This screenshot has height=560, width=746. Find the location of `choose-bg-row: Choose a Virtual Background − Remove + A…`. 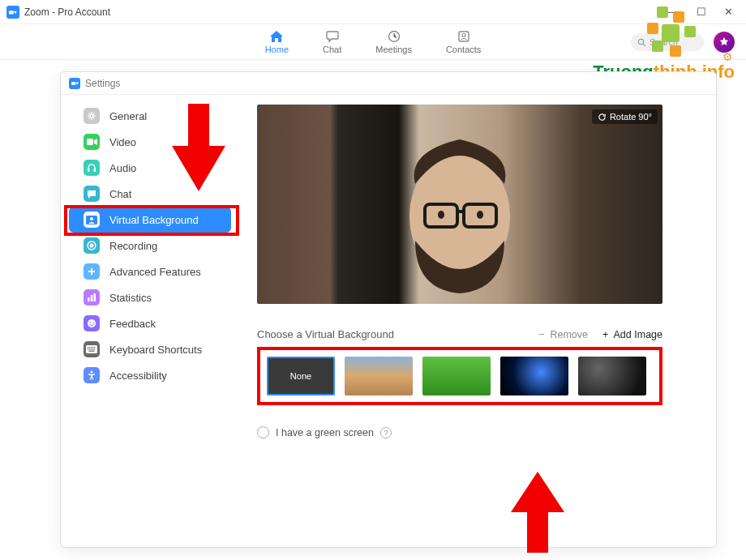

choose-bg-row: Choose a Virtual Background − Remove + A… is located at coordinates (460, 334).